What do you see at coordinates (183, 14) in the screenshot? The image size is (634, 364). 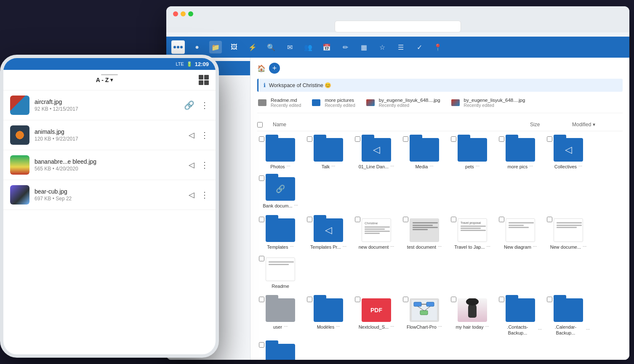 I see `minimize-button` at bounding box center [183, 14].